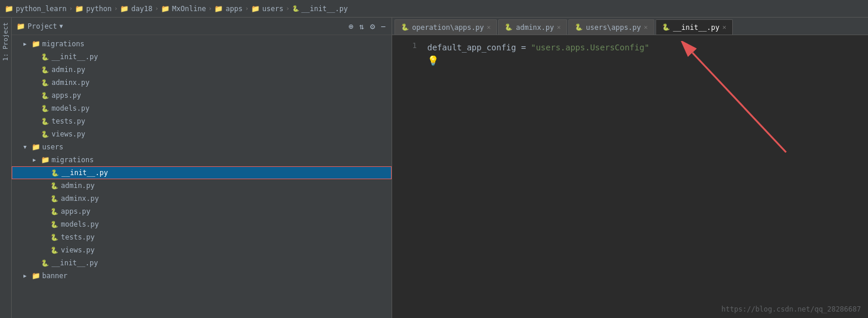 This screenshot has height=318, width=868. Describe the element at coordinates (523, 47) in the screenshot. I see `code-operator: =` at that location.